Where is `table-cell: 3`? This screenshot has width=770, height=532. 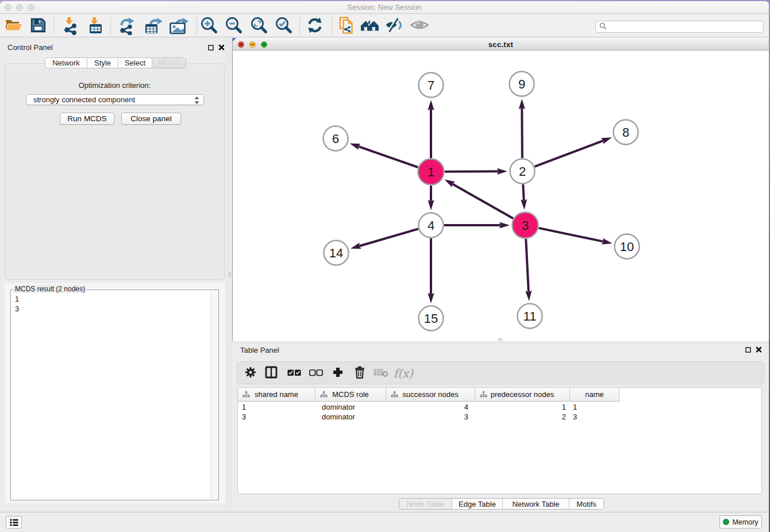
table-cell: 3 is located at coordinates (277, 417).